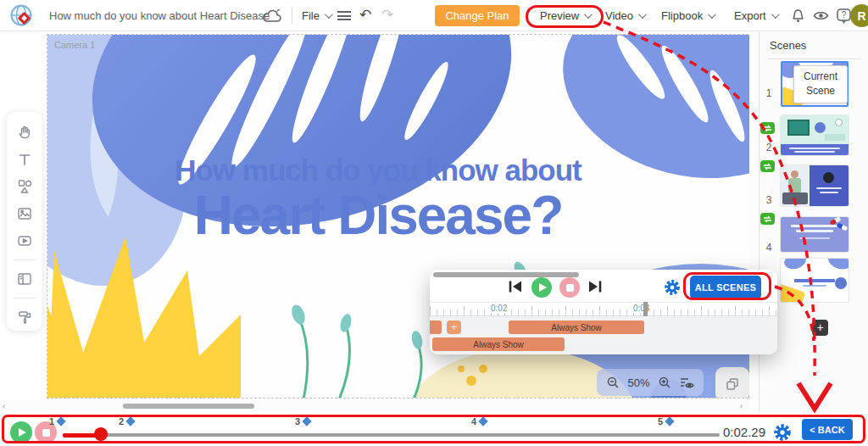 This screenshot has height=446, width=868. I want to click on back-button: < BACK, so click(827, 429).